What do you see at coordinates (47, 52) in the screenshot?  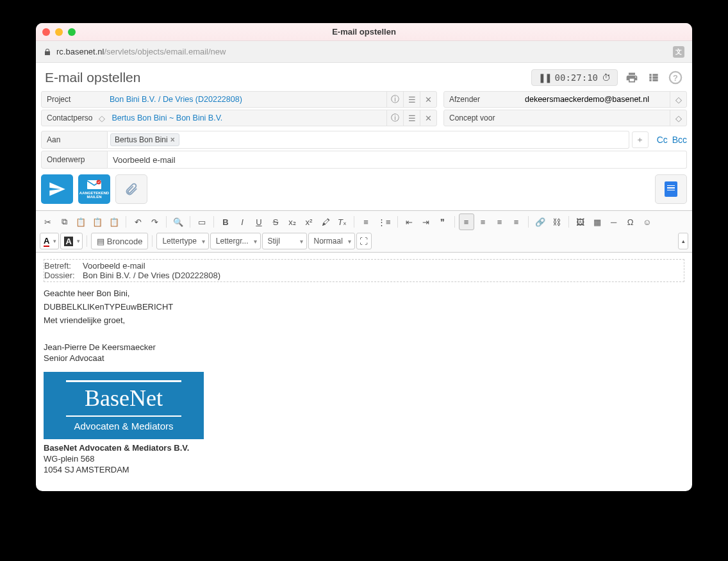 I see `lock-icon` at bounding box center [47, 52].